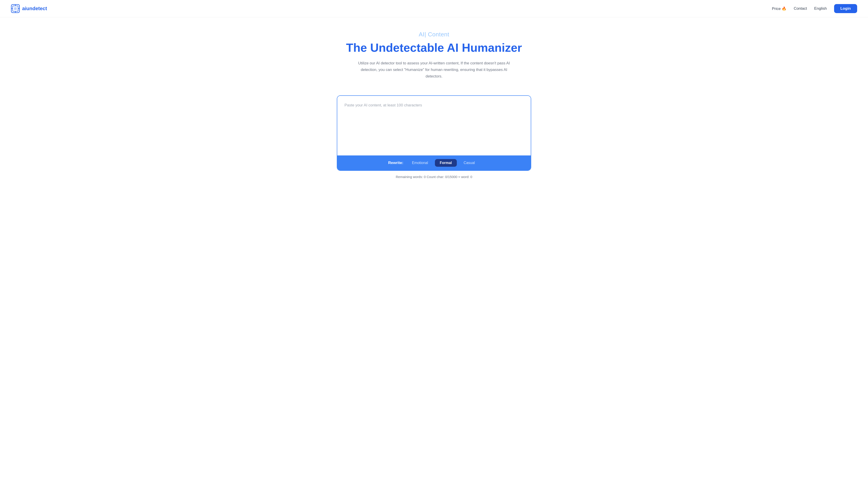 The image size is (868, 488). I want to click on logo-text: aiundetect, so click(35, 9).